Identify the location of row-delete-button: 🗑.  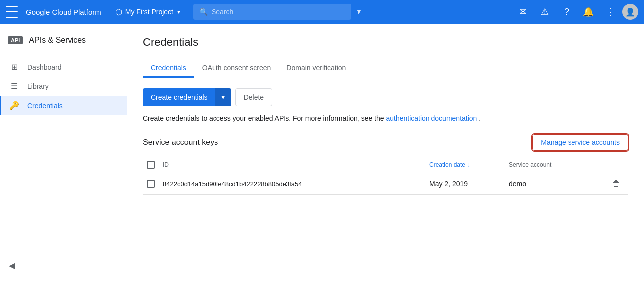
(616, 184).